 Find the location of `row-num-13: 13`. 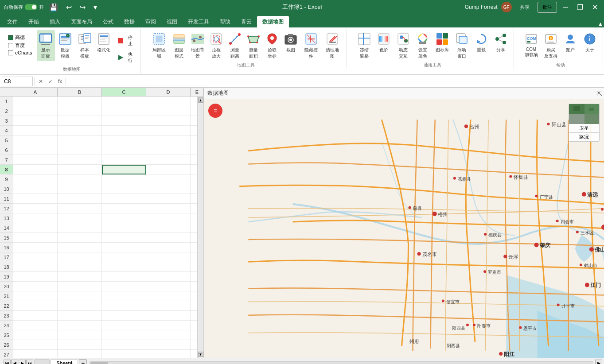

row-num-13: 13 is located at coordinates (6, 218).